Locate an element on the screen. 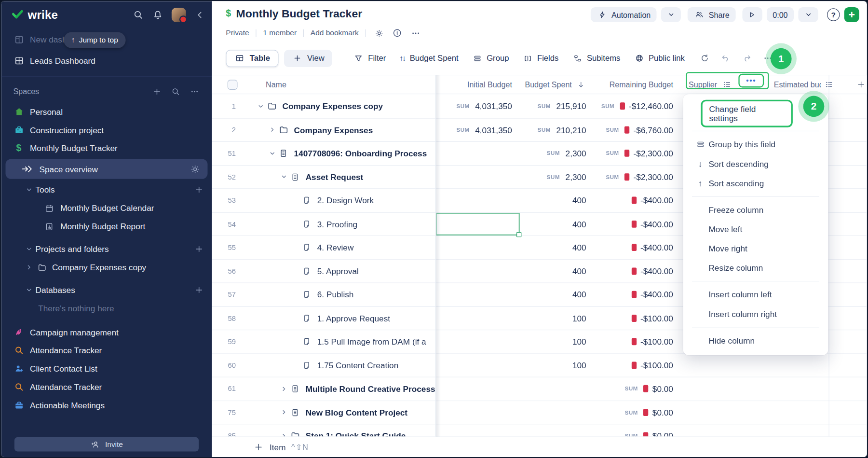  sidebar-item-construction-project: Construction project is located at coordinates (106, 130).